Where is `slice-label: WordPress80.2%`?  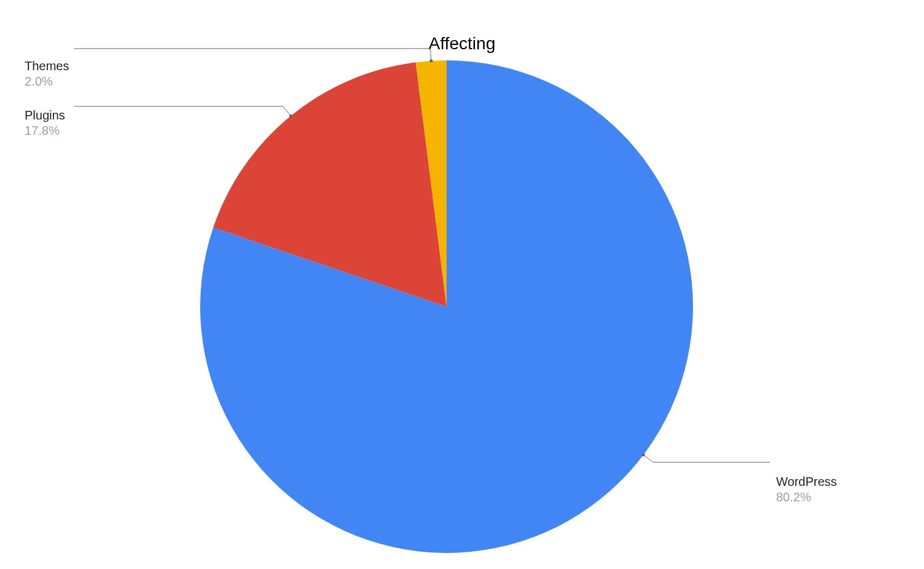
slice-label: WordPress80.2% is located at coordinates (807, 490).